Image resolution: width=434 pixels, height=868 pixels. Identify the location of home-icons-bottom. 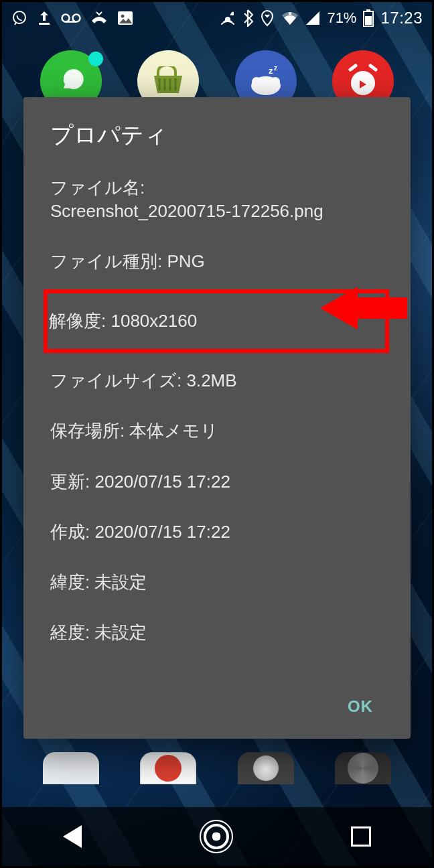
(217, 772).